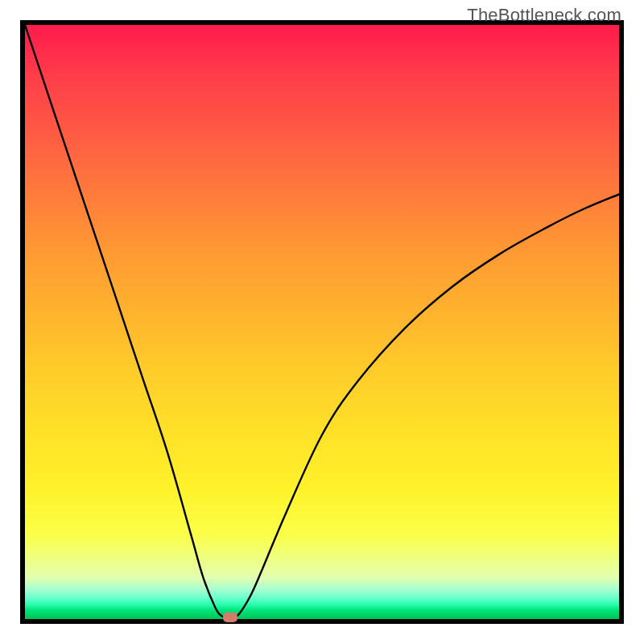  Describe the element at coordinates (544, 15) in the screenshot. I see `watermark-label: TheBottleneck.com` at that location.